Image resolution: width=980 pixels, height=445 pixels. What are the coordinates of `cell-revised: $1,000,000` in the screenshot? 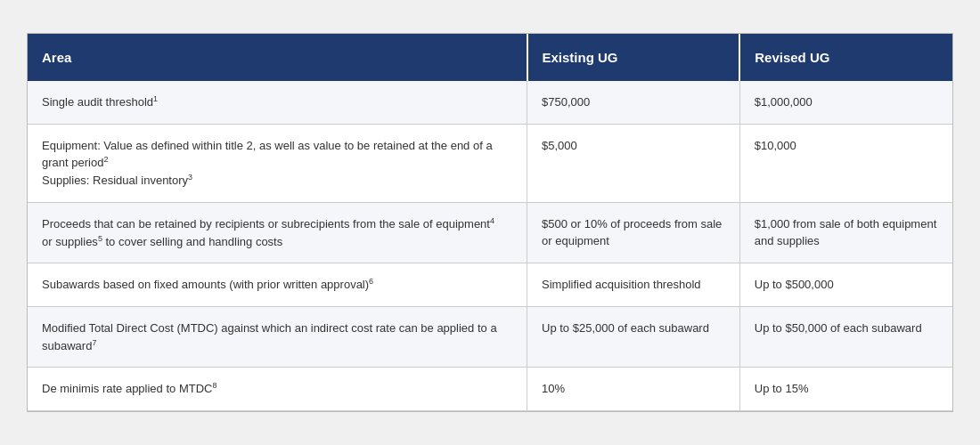 It's located at (846, 102).